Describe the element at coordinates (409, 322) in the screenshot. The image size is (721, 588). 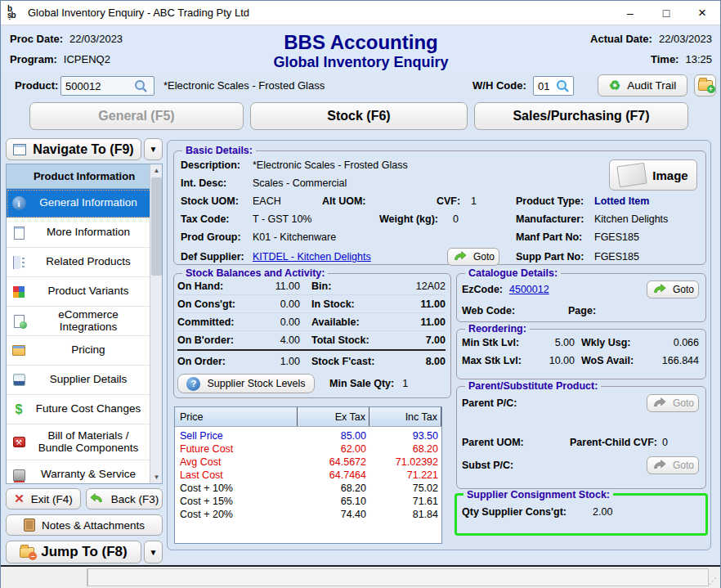
I see `available-value: 11.00` at that location.